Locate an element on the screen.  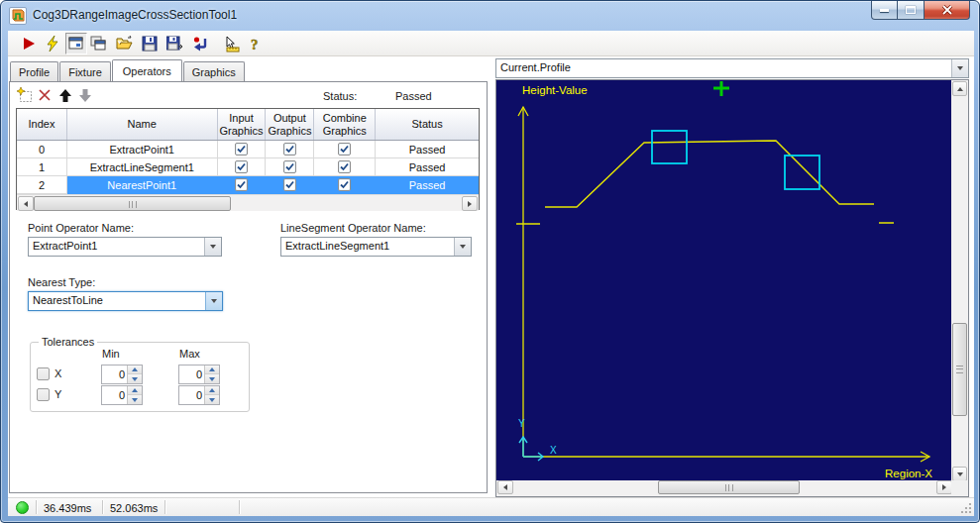
grid-horizontal-scrollbar is located at coordinates (248, 202).